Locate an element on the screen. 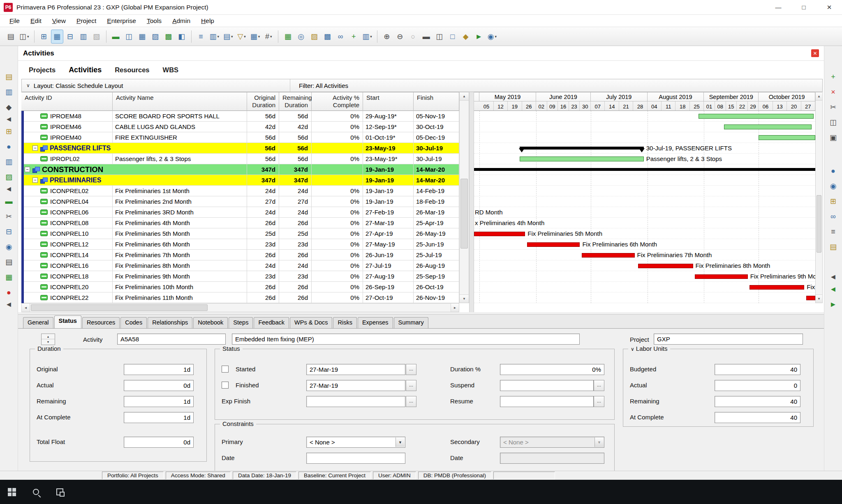  timescale-week: 30 is located at coordinates (585, 106).